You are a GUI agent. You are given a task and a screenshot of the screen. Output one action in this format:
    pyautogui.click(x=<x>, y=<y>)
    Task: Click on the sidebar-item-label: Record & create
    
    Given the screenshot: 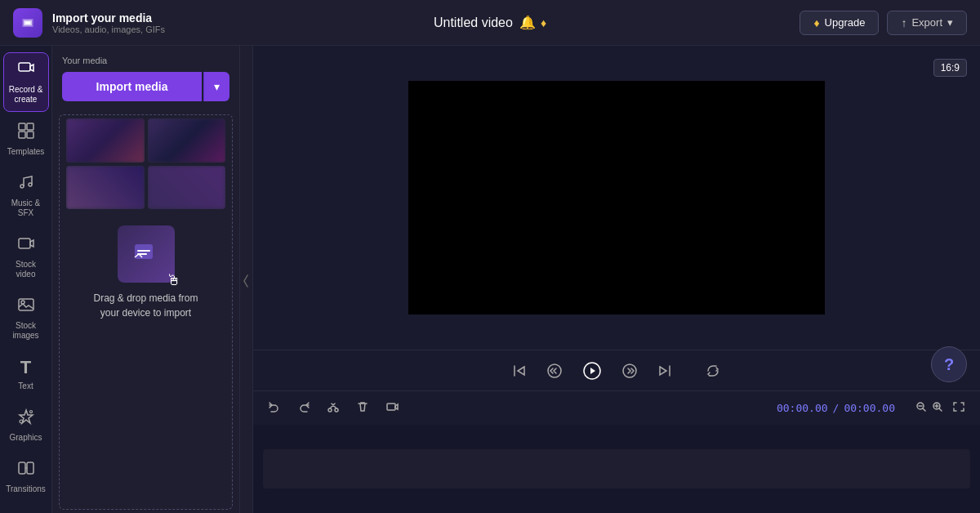 What is the action you would take?
    pyautogui.click(x=26, y=95)
    